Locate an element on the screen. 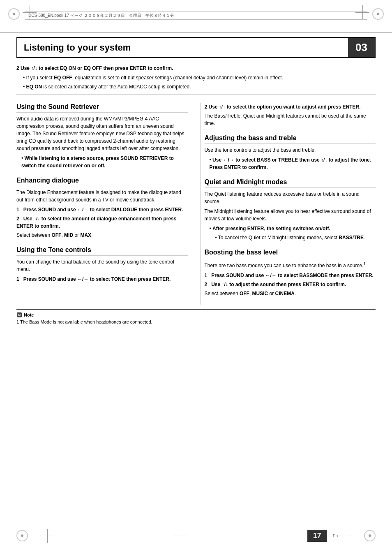  intro-step2-header: 2 Use ↑/↓ to select EQ ON or EQ OFF then… is located at coordinates (196, 68).